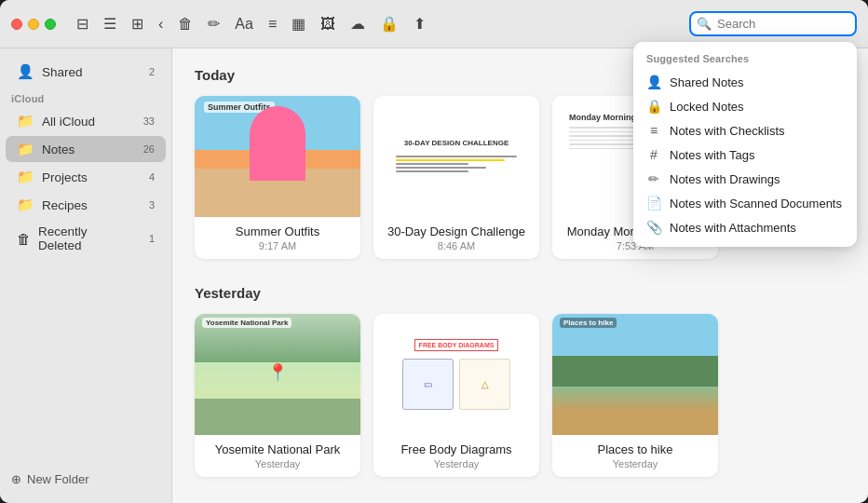  Describe the element at coordinates (745, 82) in the screenshot. I see `dropdown-item-shared-notes: 👤 Shared Notes` at that location.